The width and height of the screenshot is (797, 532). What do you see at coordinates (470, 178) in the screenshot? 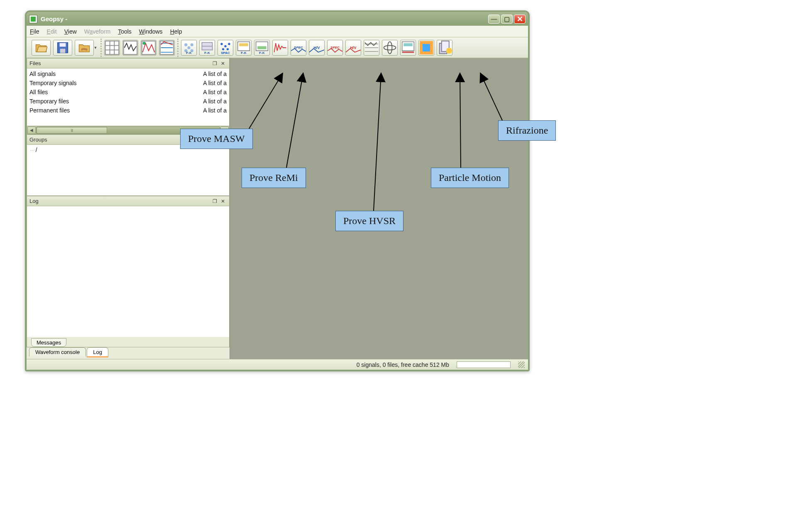
I see `callout-particle-motion: Particle Motion` at bounding box center [470, 178].